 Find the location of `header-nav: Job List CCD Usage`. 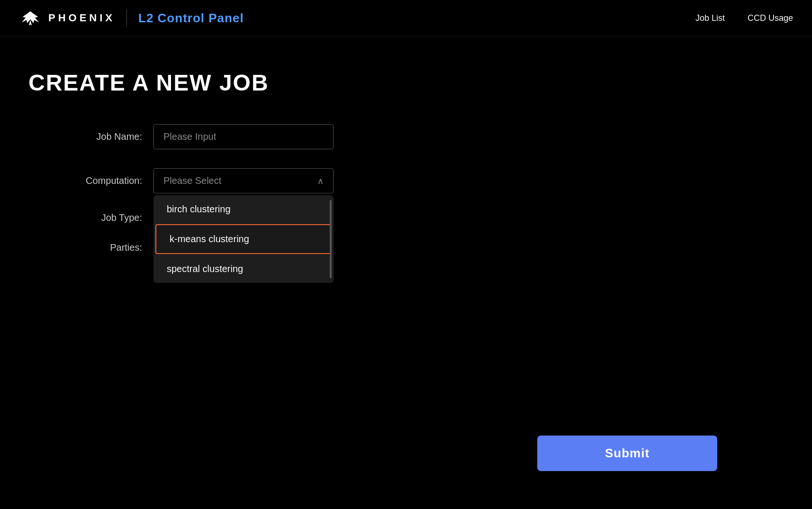

header-nav: Job List CCD Usage is located at coordinates (744, 18).